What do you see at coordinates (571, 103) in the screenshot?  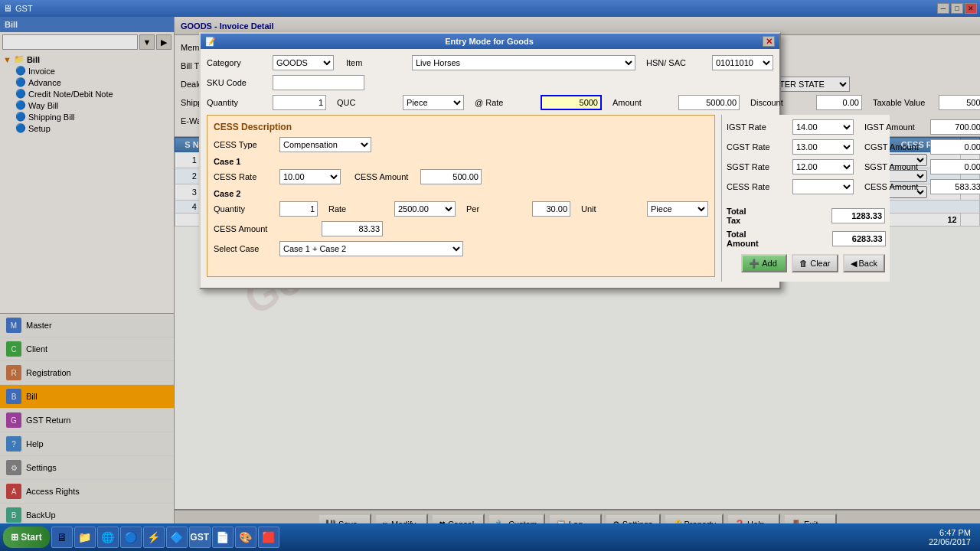 I see `rate-input` at bounding box center [571, 103].